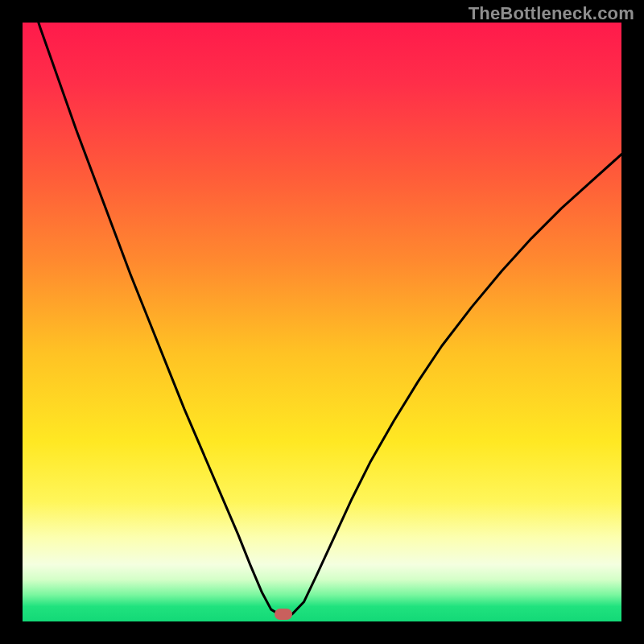  I want to click on minimum-marker, so click(283, 614).